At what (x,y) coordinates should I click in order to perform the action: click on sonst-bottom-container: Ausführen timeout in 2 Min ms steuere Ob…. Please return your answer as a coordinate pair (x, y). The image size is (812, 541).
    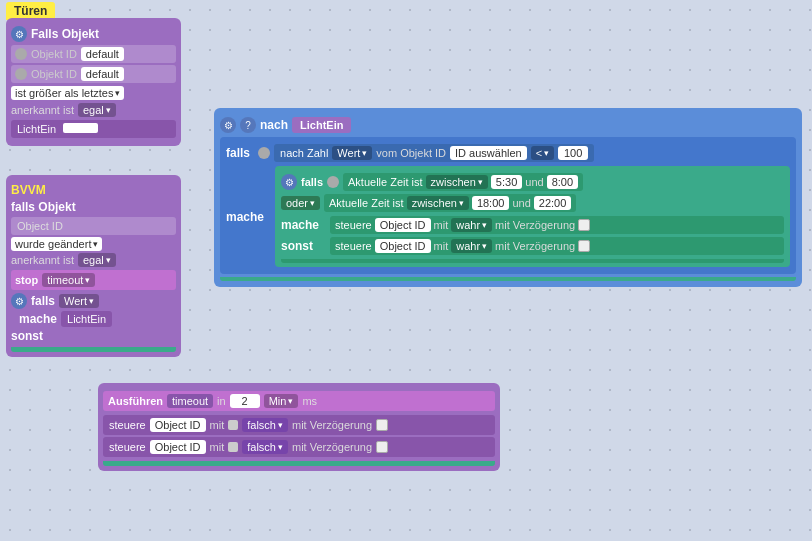
    Looking at the image, I should click on (299, 427).